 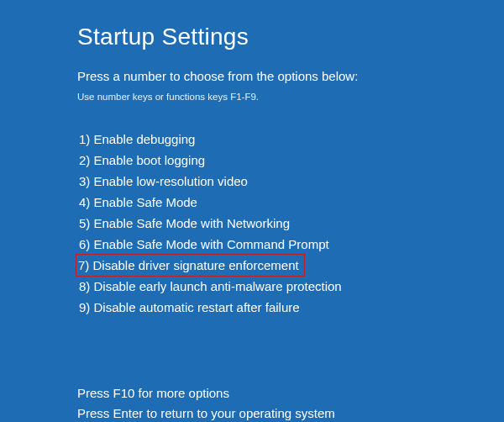 What do you see at coordinates (165, 182) in the screenshot?
I see `option-3: 3) Enable low-resolution video` at bounding box center [165, 182].